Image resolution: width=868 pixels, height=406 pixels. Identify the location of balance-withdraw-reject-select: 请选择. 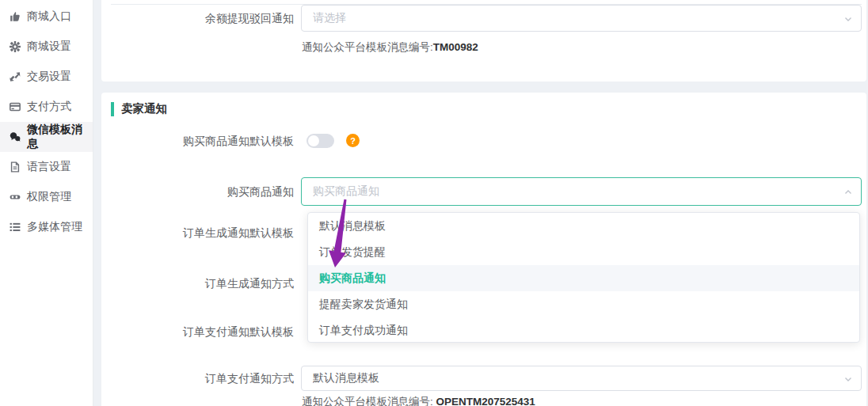
(581, 18).